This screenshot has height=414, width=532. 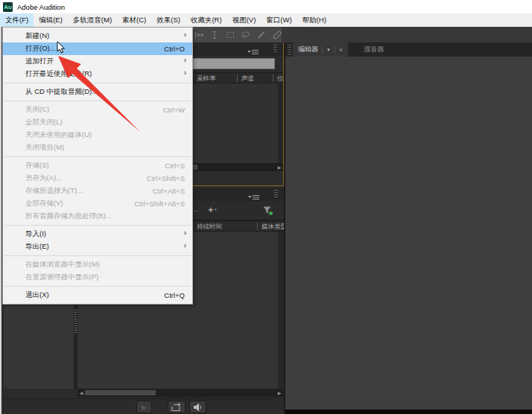 What do you see at coordinates (180, 393) in the screenshot?
I see `media-horizontal-scrollbar: ◀ ▶` at bounding box center [180, 393].